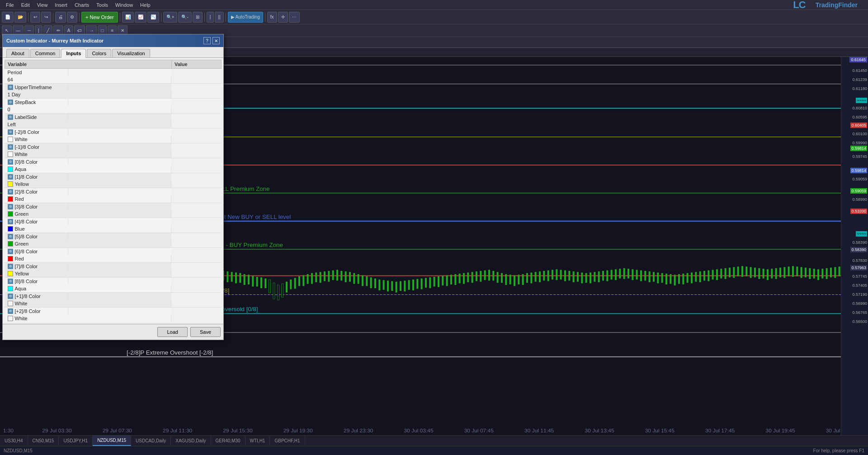 Image resolution: width=868 pixels, height=455 pixels. Describe the element at coordinates (19, 199) in the screenshot. I see `param-value: Red` at that location.